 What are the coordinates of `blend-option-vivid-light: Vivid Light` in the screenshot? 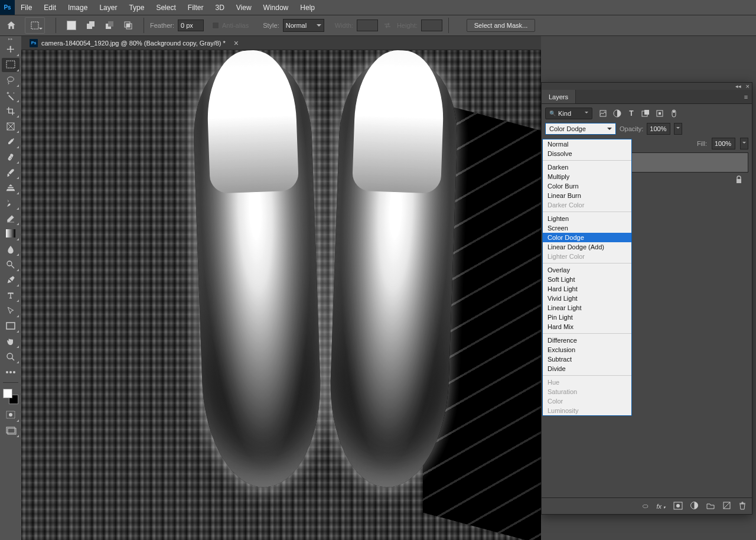 It's located at (587, 298).